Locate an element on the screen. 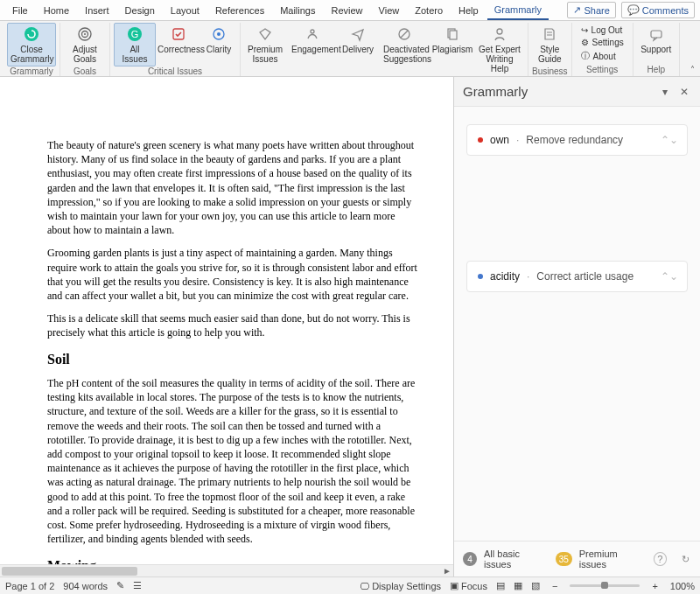  settings-label: Settings is located at coordinates (608, 42).